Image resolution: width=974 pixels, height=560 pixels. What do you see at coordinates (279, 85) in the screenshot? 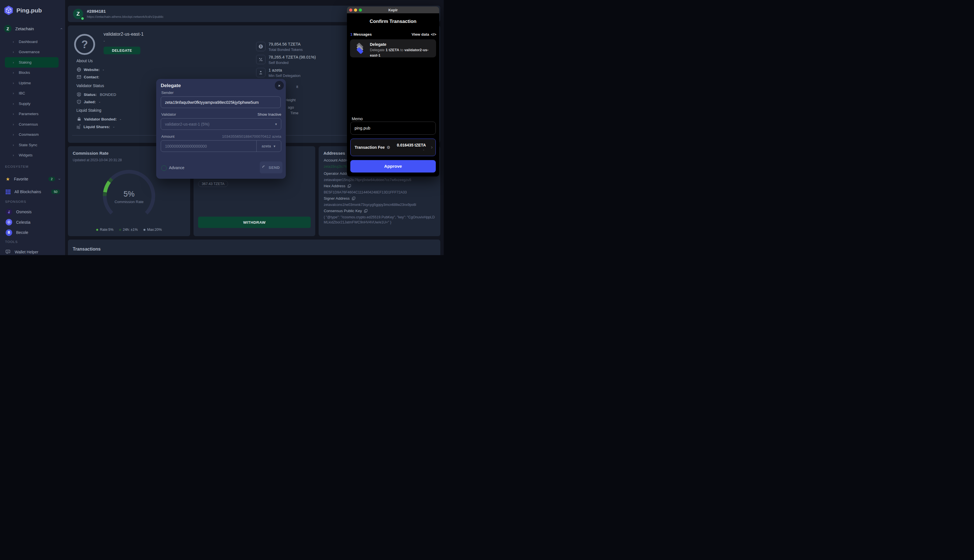
I see `close-icon: ×` at bounding box center [279, 85].